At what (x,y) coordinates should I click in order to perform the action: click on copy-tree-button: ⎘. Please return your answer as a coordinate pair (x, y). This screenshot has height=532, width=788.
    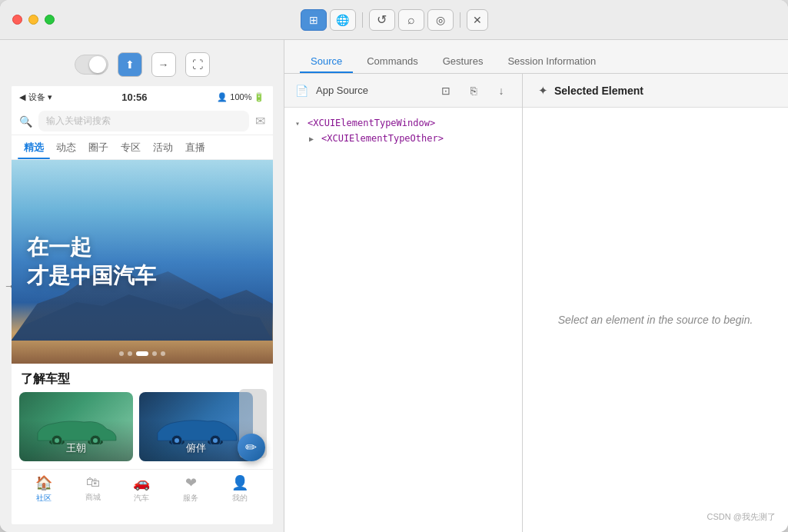
    Looking at the image, I should click on (474, 91).